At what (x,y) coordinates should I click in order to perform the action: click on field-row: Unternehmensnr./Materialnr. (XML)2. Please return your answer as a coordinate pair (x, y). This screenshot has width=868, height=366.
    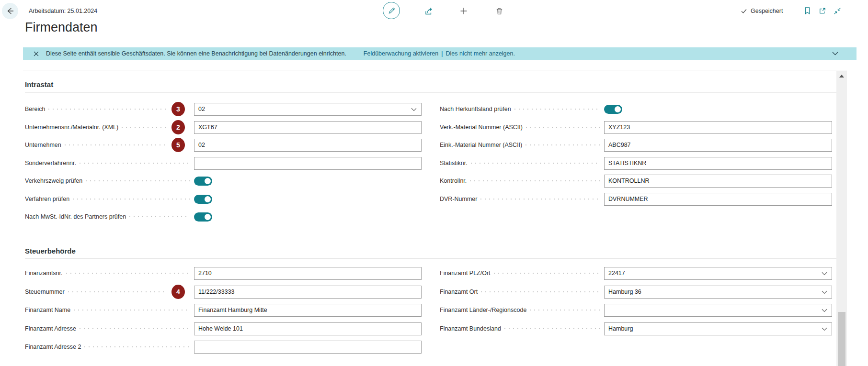
    Looking at the image, I should click on (223, 127).